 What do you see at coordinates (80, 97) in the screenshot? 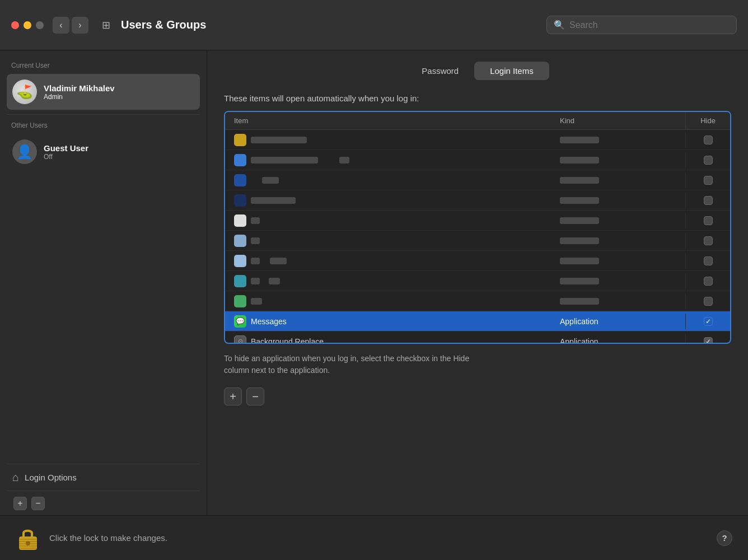
I see `user-role: Admin` at bounding box center [80, 97].